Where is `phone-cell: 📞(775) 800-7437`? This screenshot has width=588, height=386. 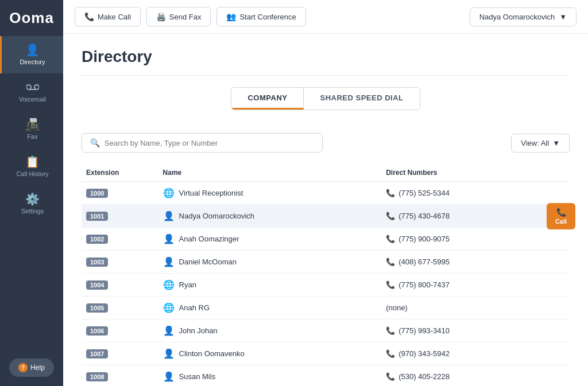
phone-cell: 📞(775) 800-7437 is located at coordinates (450, 284).